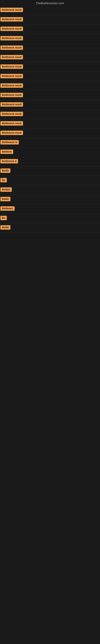  Describe the element at coordinates (7, 208) in the screenshot. I see `bottleneck-badge: Bottlenec` at that location.